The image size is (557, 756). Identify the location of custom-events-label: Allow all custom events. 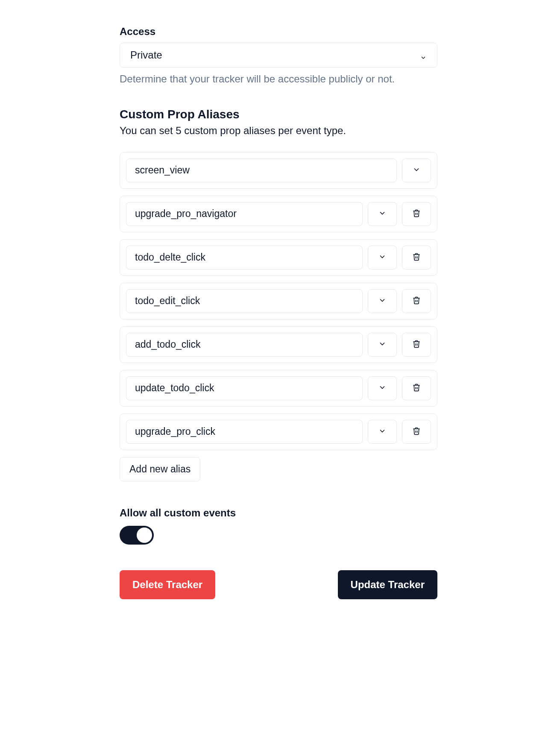
(278, 513).